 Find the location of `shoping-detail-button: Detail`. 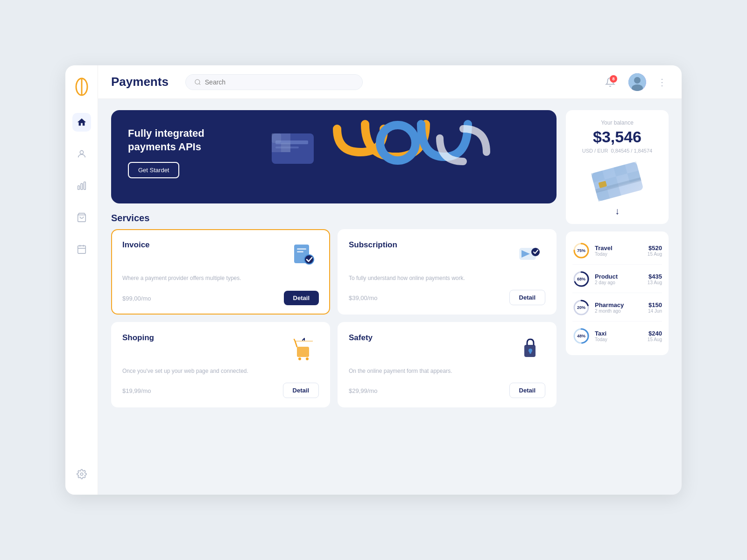

shoping-detail-button: Detail is located at coordinates (301, 390).